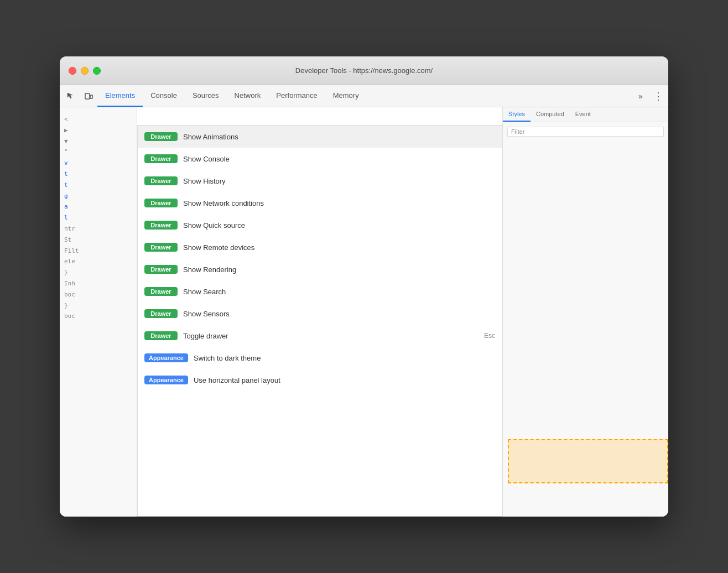 This screenshot has width=728, height=573. What do you see at coordinates (344, 381) in the screenshot?
I see `command-item-label: Use horizontal panel layout` at bounding box center [344, 381].